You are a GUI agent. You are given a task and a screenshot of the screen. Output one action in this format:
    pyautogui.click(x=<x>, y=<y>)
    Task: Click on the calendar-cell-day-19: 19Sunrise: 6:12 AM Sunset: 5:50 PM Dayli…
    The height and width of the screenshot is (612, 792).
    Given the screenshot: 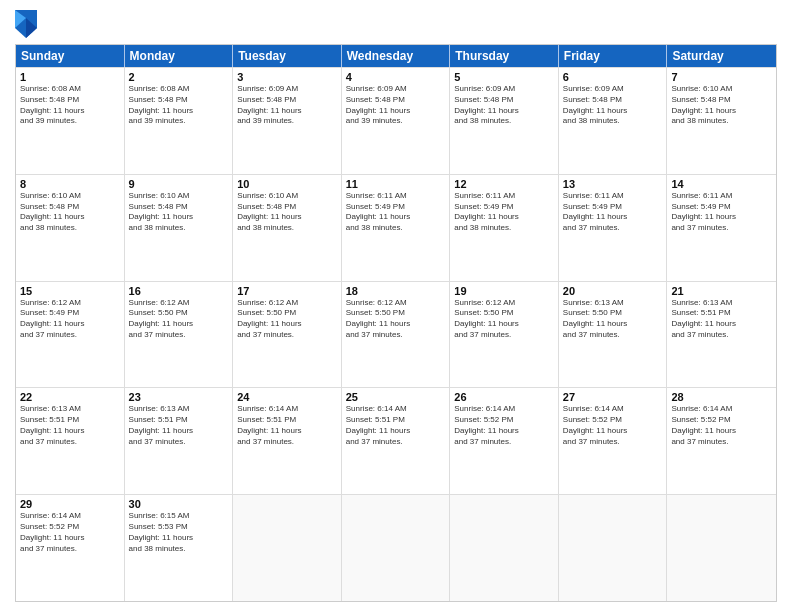 What is the action you would take?
    pyautogui.click(x=504, y=335)
    